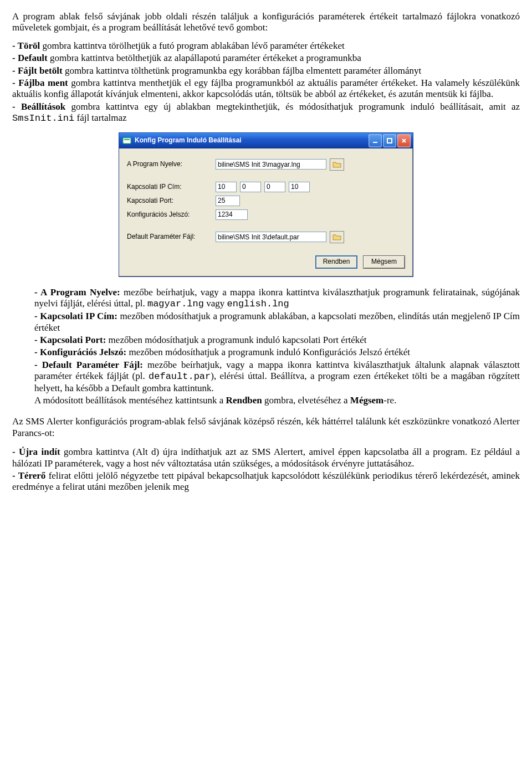  I want to click on bullet-terero-lead: - Térerő, so click(29, 475).